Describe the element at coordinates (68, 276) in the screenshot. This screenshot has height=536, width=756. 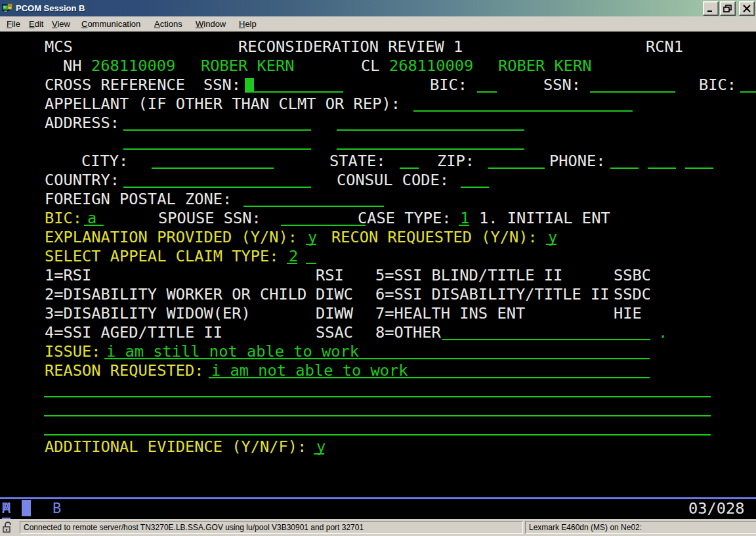
I see `screen-label: 1=RSI` at that location.